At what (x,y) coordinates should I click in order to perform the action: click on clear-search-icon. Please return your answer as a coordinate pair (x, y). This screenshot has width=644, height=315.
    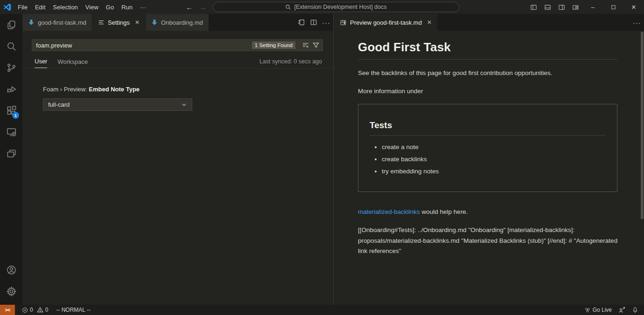
    Looking at the image, I should click on (306, 45).